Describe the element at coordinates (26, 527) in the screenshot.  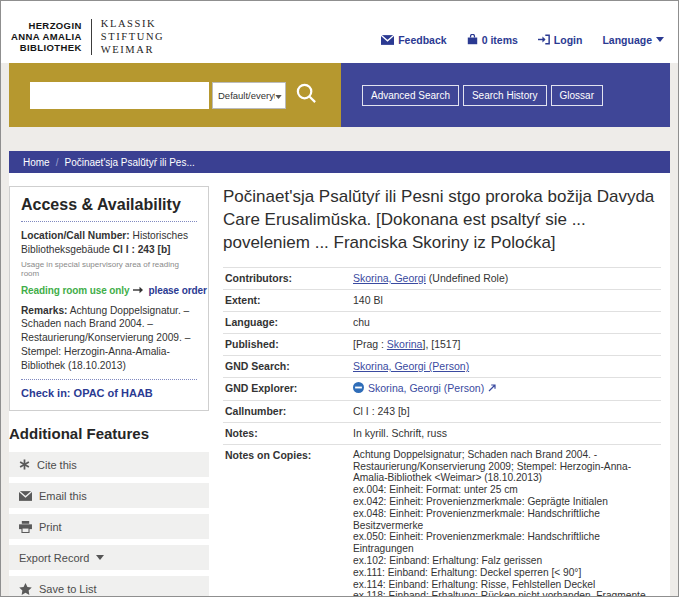
I see `printer-icon` at that location.